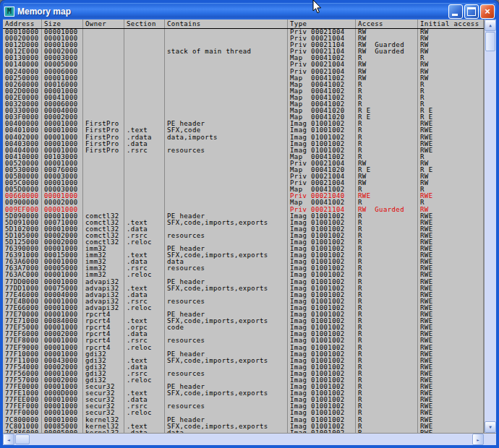 Image resolution: width=499 pixels, height=448 pixels. I want to click on cell-size: 00001000, so click(62, 406).